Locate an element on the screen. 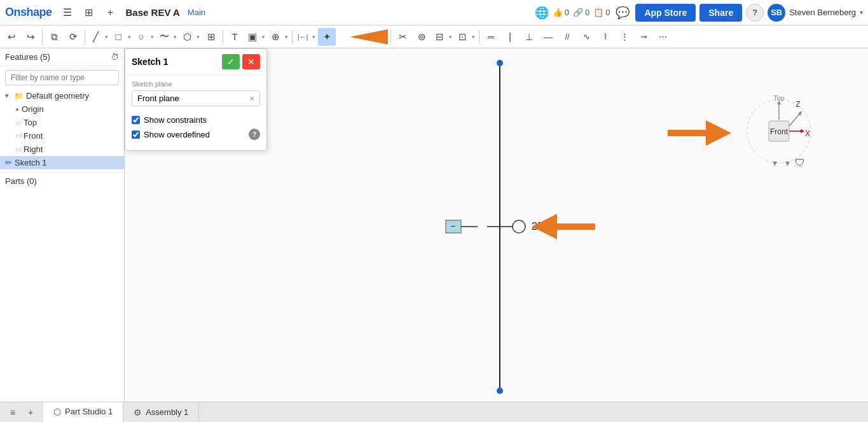 The height and width of the screenshot is (422, 868). sketch-panel-buttons: ✓ ✕ is located at coordinates (241, 62).